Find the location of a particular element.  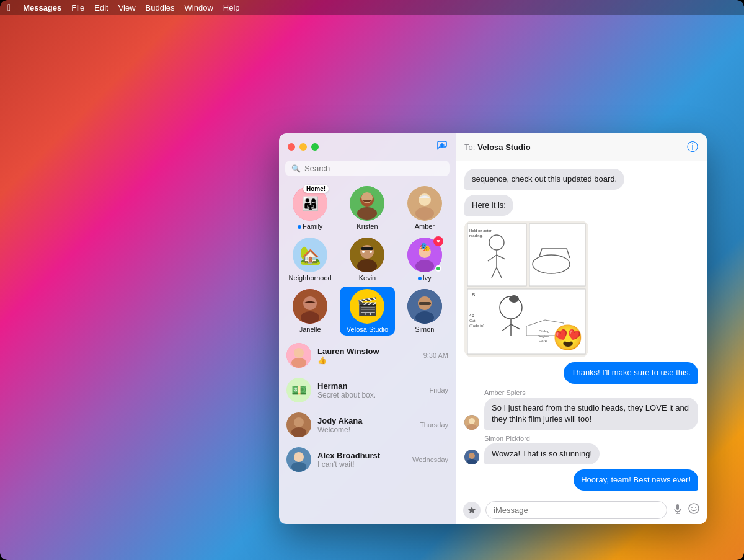

alex-avatar is located at coordinates (299, 460).